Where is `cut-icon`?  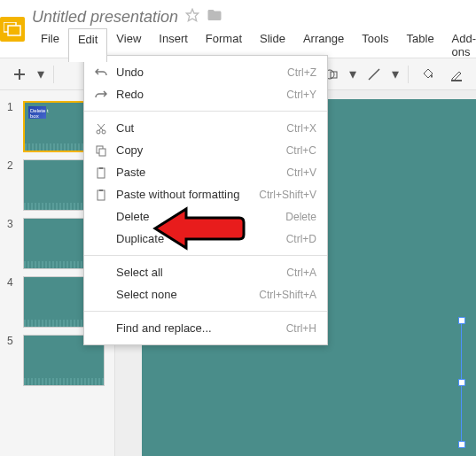 cut-icon is located at coordinates (105, 128).